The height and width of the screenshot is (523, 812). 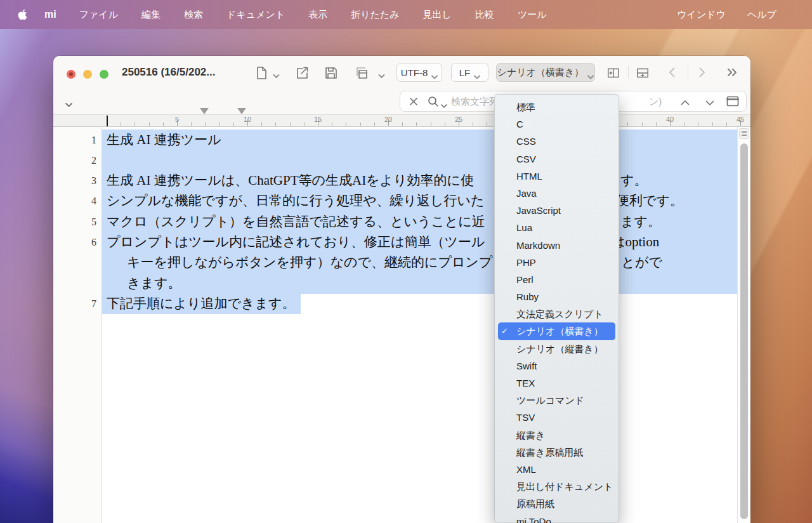 I want to click on menubar-app-name: mi, so click(x=51, y=15).